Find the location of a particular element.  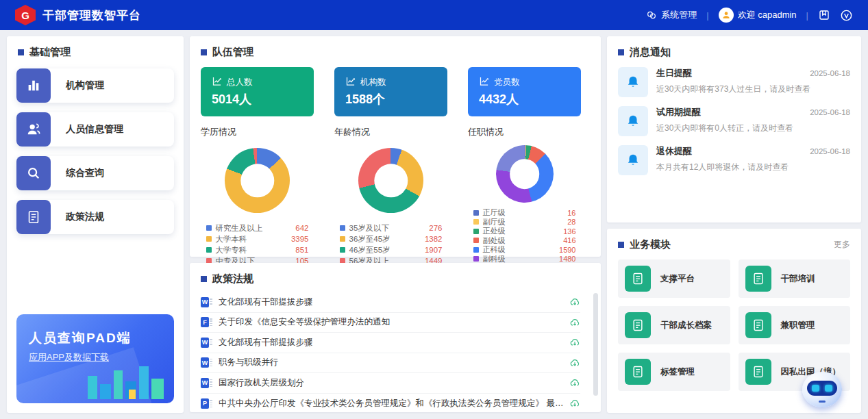

notifications-section-title: 消息通知 is located at coordinates (650, 52).